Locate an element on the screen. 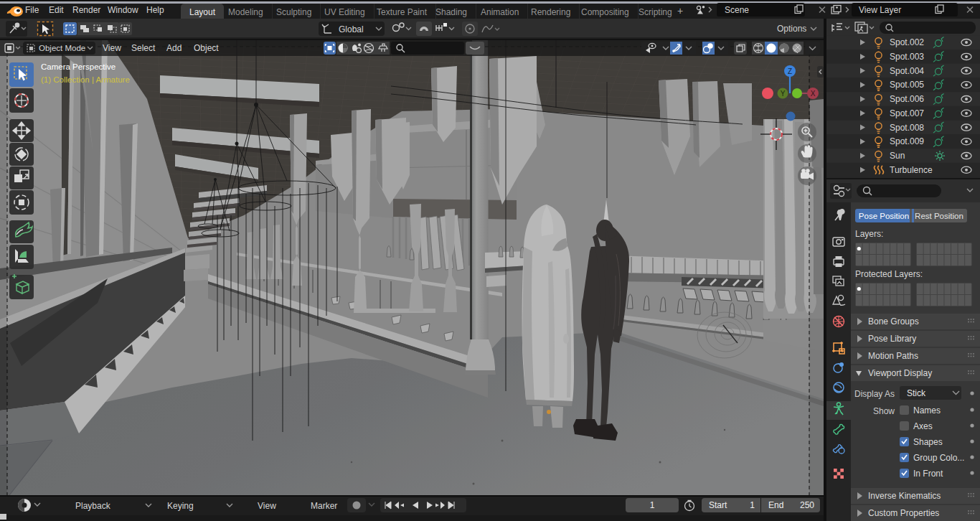 The height and width of the screenshot is (521, 980). svg-text: Spot.008 is located at coordinates (907, 128).